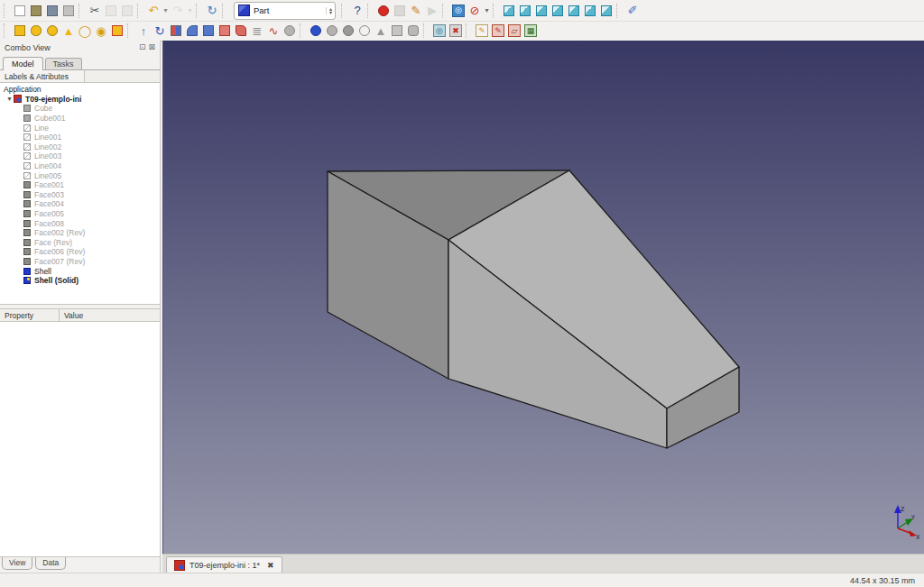 The image size is (924, 587). Describe the element at coordinates (85, 31) in the screenshot. I see `part-torus-icon: ◯` at that location.